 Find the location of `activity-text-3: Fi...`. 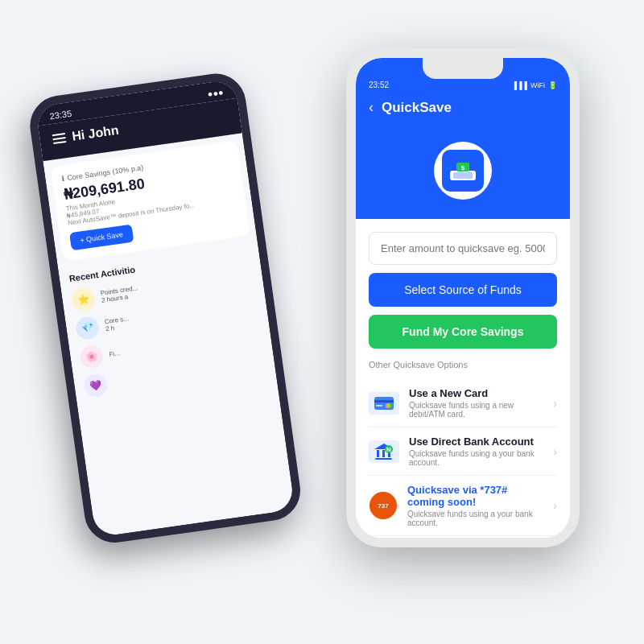

activity-text-3: Fi... is located at coordinates (114, 354).